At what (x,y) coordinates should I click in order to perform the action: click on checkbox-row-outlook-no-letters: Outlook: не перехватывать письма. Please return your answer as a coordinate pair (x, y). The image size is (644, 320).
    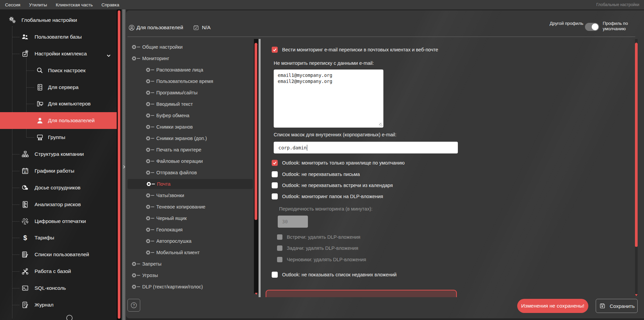
    Looking at the image, I should click on (316, 174).